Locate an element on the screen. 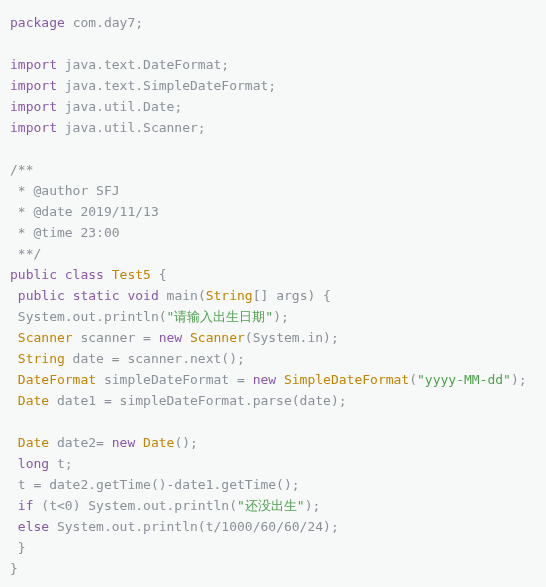 This screenshot has width=546, height=587. line-long-t: long t; is located at coordinates (42, 464).